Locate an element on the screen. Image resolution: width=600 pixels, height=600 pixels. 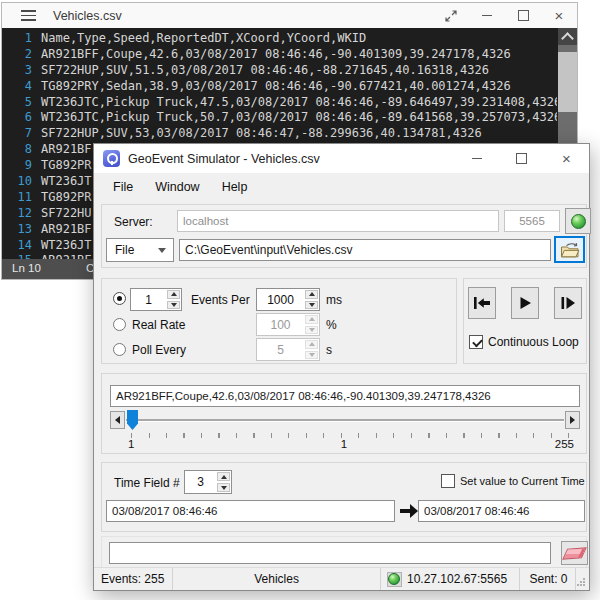
simulator-title: GeoEvent Simulator - Vehicles.csv is located at coordinates (224, 159).